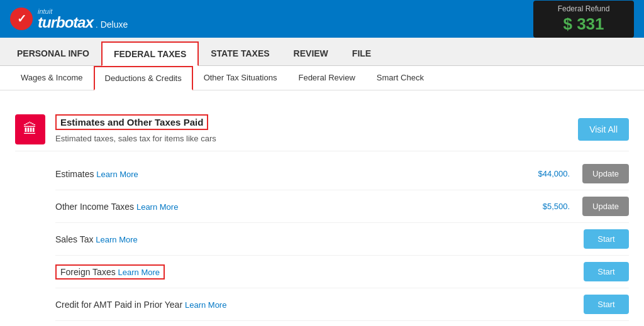 The image size is (644, 326). I want to click on learn-more-link-foreign-taxes: Learn More, so click(139, 273).